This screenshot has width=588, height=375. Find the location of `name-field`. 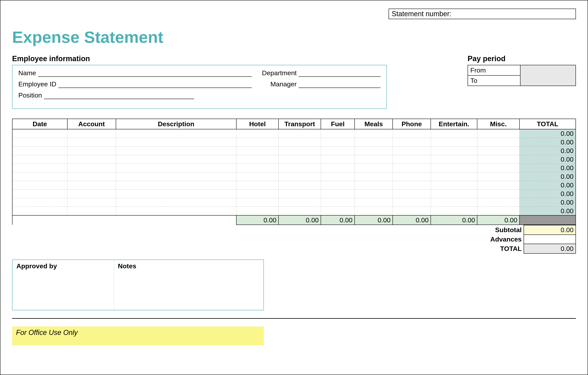

name-field is located at coordinates (145, 73).